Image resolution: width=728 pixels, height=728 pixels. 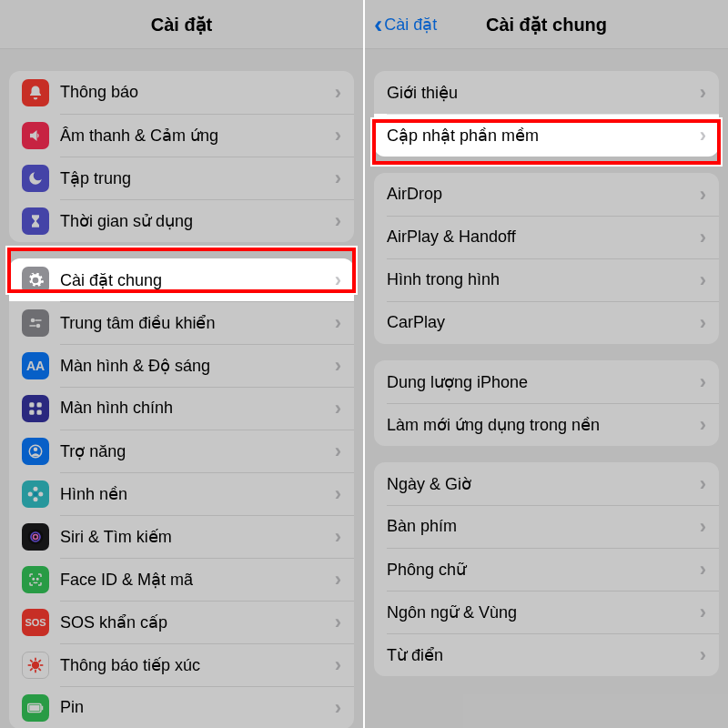 What do you see at coordinates (35, 221) in the screenshot?
I see `hourglass-icon` at bounding box center [35, 221].